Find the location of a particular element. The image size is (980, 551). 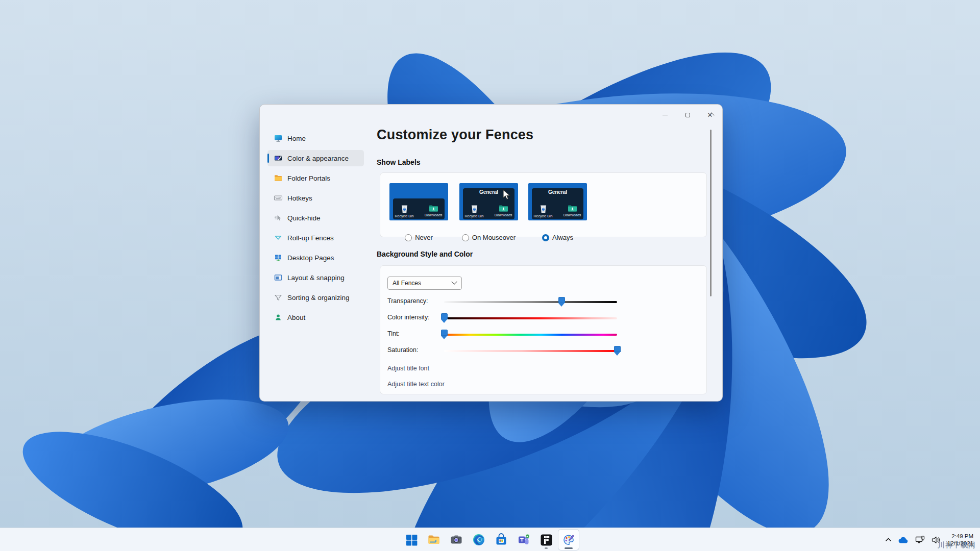

tint-track is located at coordinates (531, 335).